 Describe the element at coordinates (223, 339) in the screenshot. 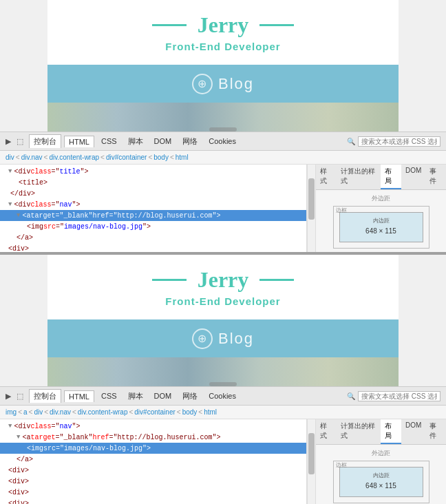

I see `nav-blog-bottom: ⊕ Blog` at that location.